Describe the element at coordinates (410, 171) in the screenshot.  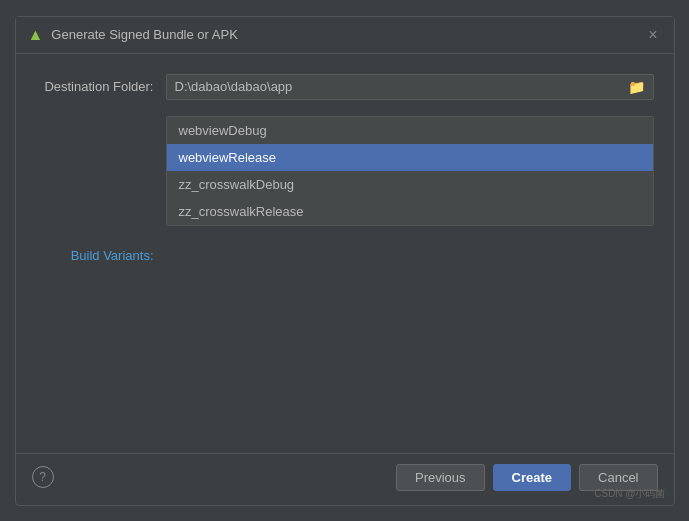
I see `build-variant-dropdown: webviewDebug webviewRelease zz_crosswalk…` at that location.